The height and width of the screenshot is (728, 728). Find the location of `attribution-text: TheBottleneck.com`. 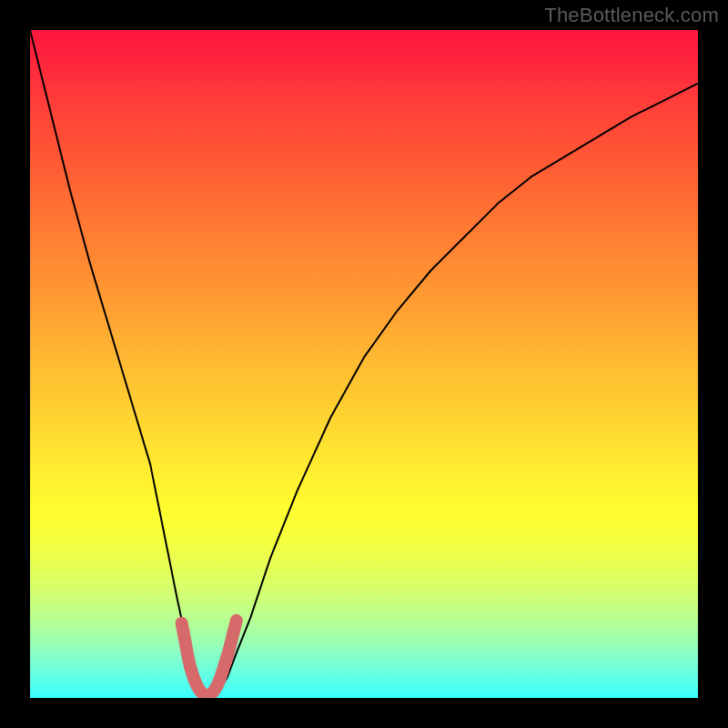

attribution-text: TheBottleneck.com is located at coordinates (632, 15).